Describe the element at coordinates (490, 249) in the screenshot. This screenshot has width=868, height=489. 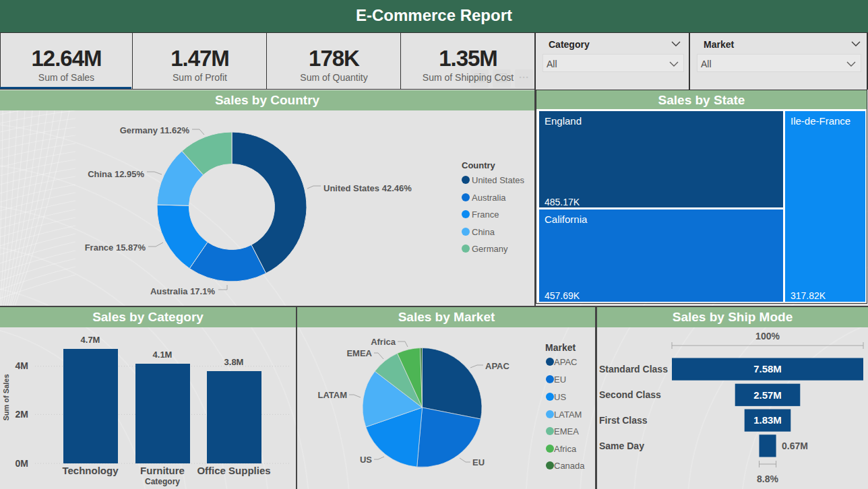
I see `svg-text: Germany` at that location.